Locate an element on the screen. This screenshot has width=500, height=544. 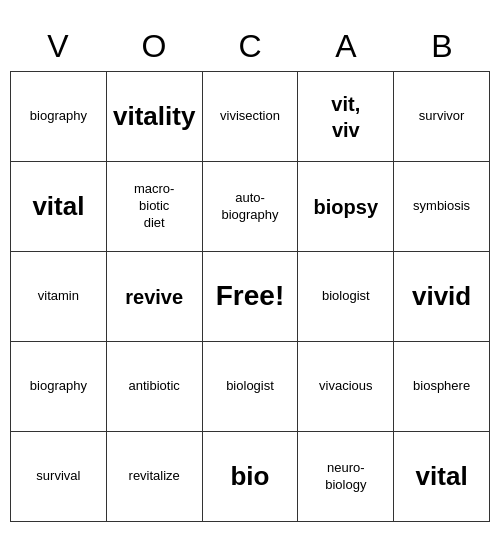
bingo-cell-r2-c4: vivid is located at coordinates (442, 297).